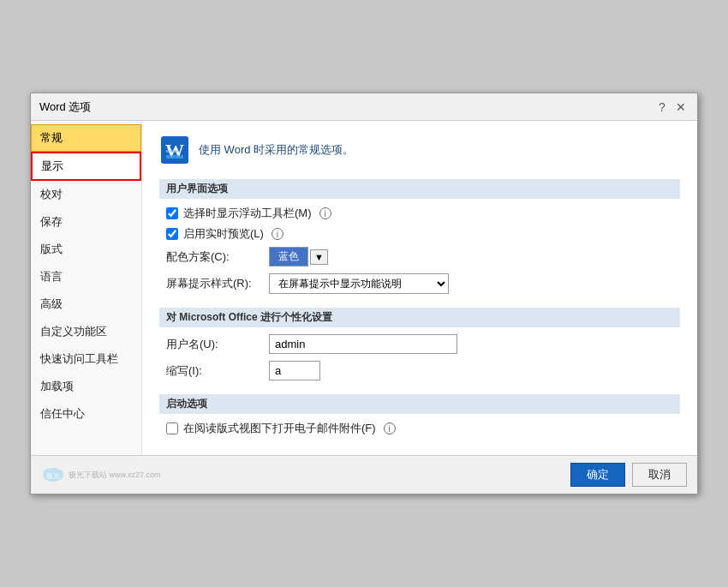  I want to click on sidebar-item-display: 显示, so click(86, 166).